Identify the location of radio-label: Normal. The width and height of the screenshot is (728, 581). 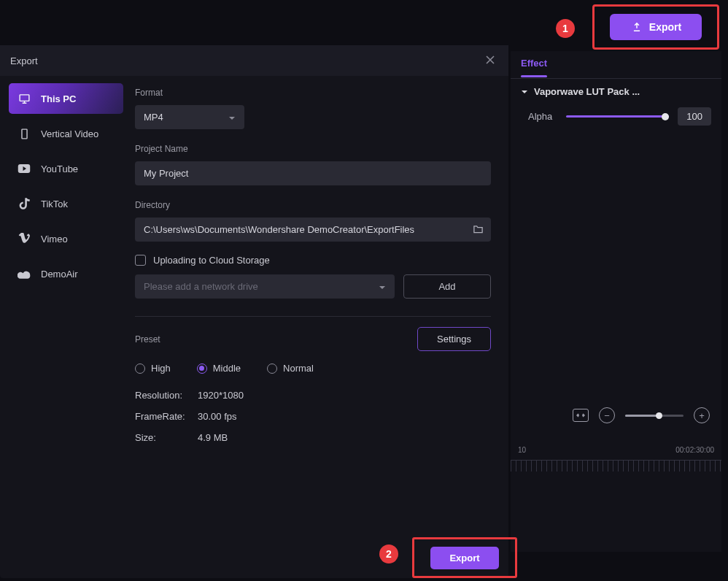
(298, 368).